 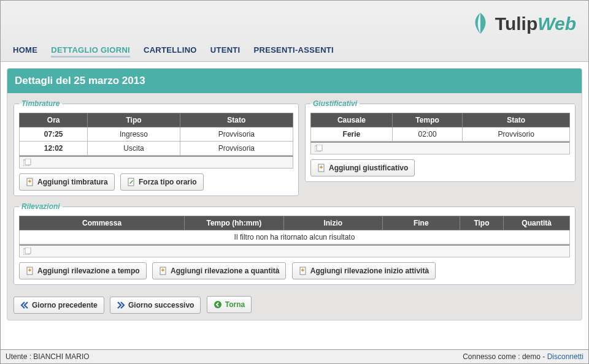 I want to click on add-giustificativo-button: Aggiungi giustificativo, so click(x=363, y=168).